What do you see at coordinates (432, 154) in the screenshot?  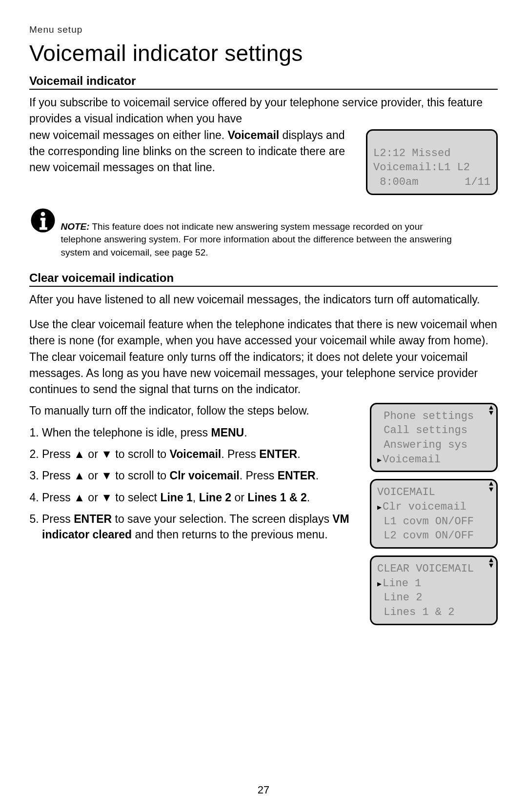 I see `lcd-idle-line1: L2:12 Missed` at bounding box center [432, 154].